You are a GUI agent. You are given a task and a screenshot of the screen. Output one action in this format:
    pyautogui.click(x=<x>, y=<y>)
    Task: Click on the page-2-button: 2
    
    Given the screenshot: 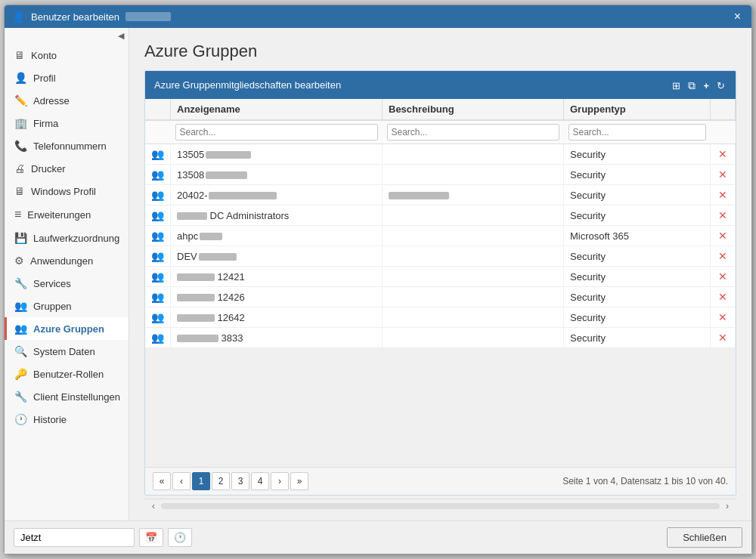 What is the action you would take?
    pyautogui.click(x=221, y=481)
    